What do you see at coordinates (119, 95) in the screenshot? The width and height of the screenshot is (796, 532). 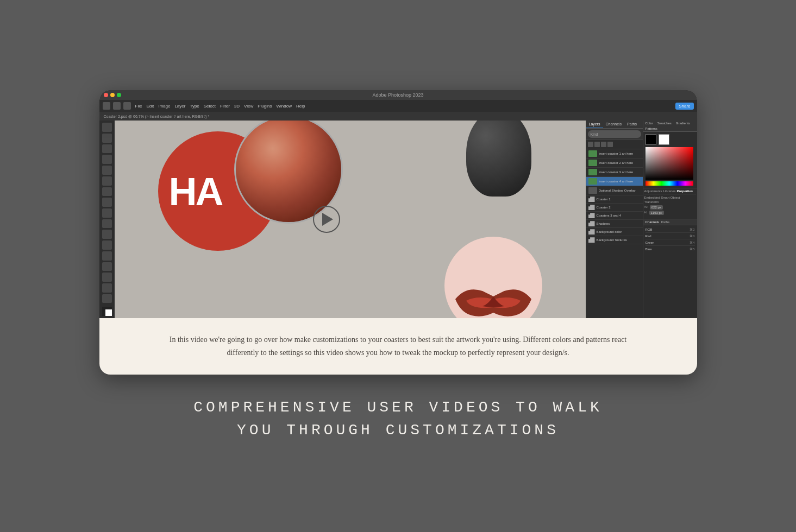 I see `ps-maximize-dot` at bounding box center [119, 95].